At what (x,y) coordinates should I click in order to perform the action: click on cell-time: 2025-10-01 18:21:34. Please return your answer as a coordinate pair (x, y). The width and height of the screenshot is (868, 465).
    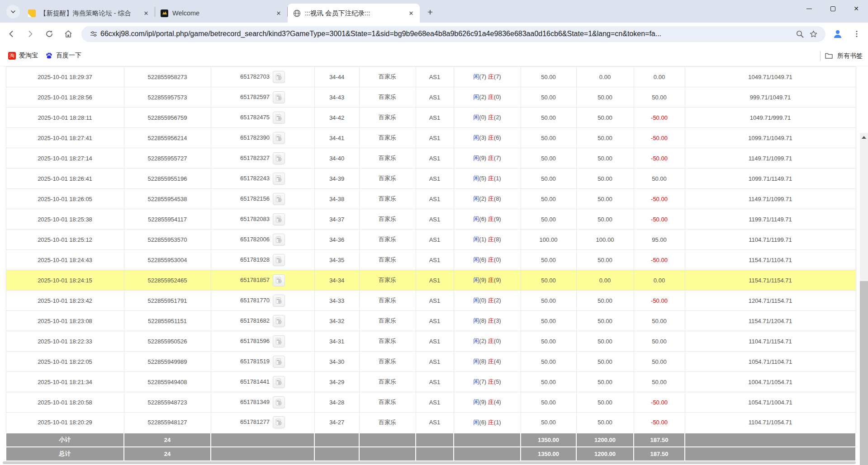
    Looking at the image, I should click on (65, 382).